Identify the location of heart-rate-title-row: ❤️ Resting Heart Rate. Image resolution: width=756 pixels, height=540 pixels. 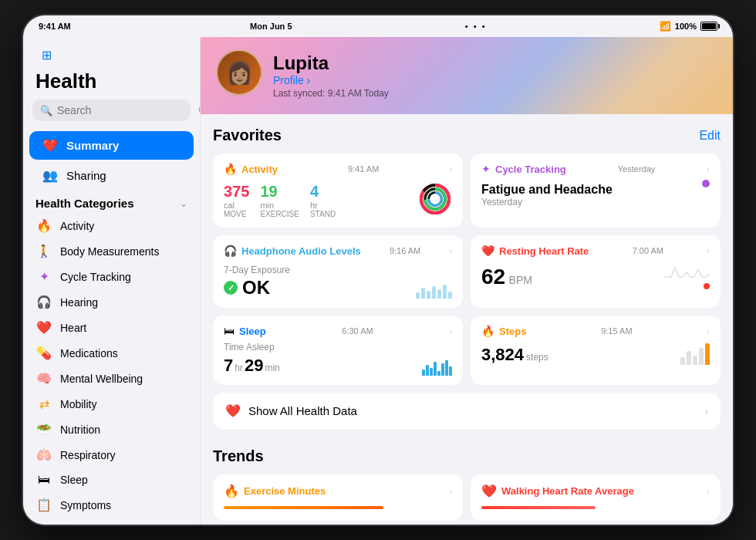
(535, 251).